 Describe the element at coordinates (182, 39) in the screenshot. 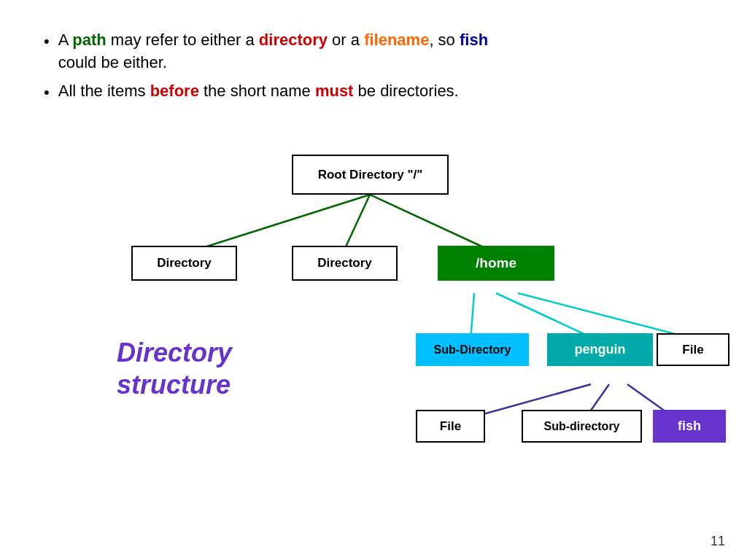

I see `text-may: may refer to either a` at that location.